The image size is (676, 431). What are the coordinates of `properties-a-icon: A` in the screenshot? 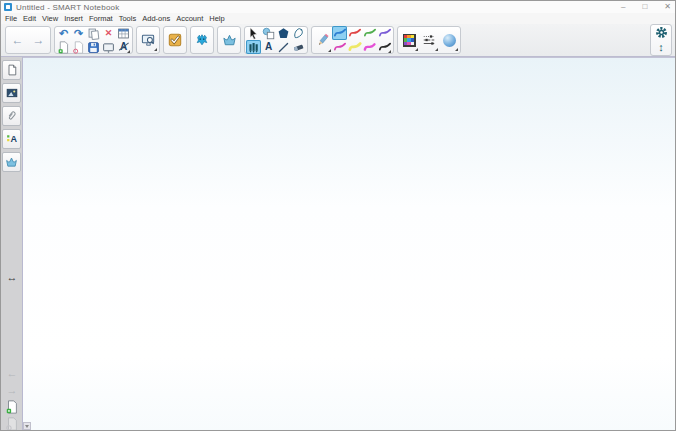 It's located at (12, 139).